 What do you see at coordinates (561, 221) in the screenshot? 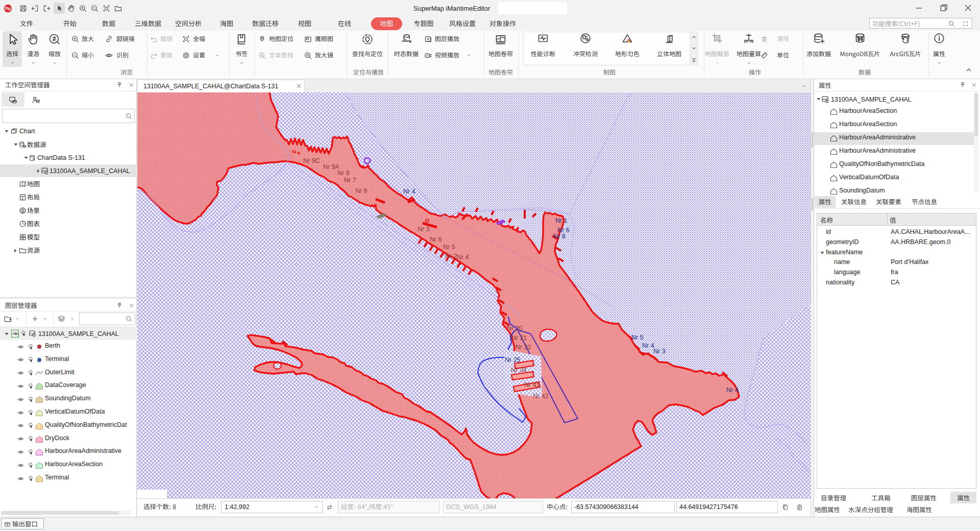
I see `svg-text: Nr 1` at bounding box center [561, 221].